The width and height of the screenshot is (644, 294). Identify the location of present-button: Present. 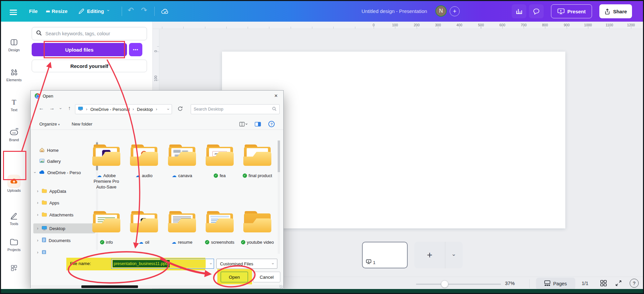
(571, 11).